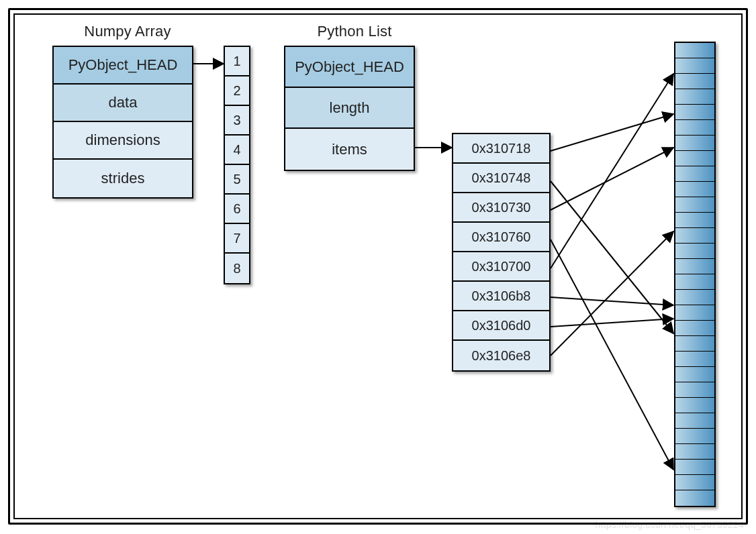 The height and width of the screenshot is (534, 756). I want to click on pointer-cell: 0x310760, so click(501, 237).